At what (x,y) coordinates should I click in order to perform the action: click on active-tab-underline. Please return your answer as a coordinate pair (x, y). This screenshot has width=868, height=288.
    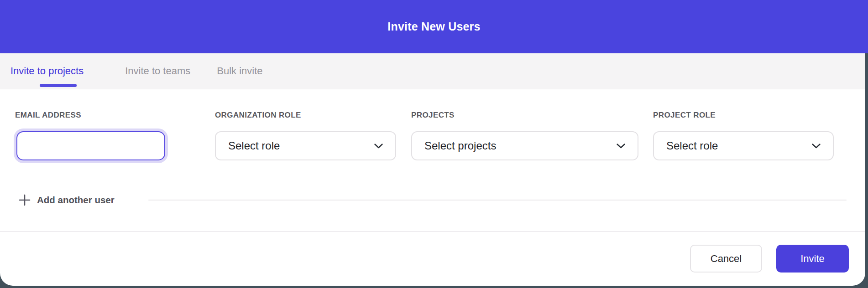
    Looking at the image, I should click on (58, 86).